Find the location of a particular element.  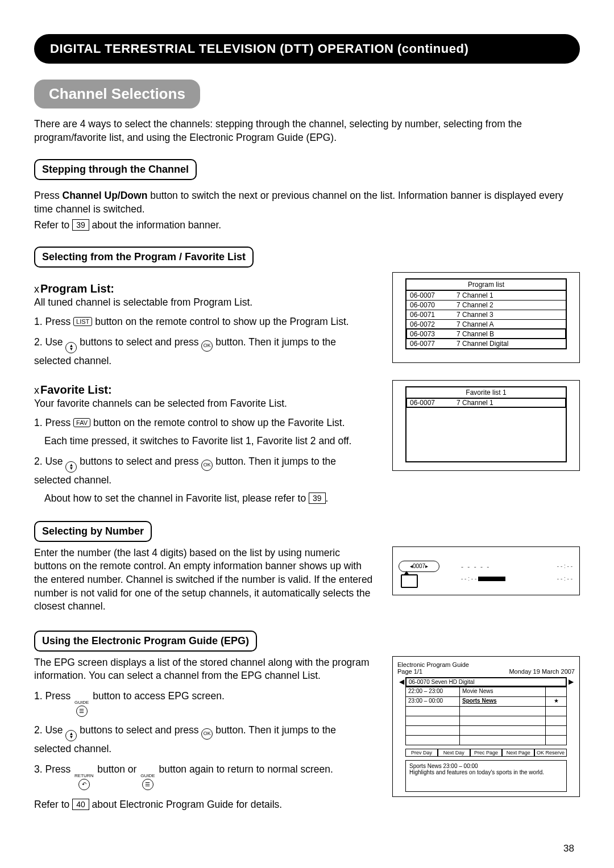

table-row: 06-00777 Channel Digital is located at coordinates (486, 343).